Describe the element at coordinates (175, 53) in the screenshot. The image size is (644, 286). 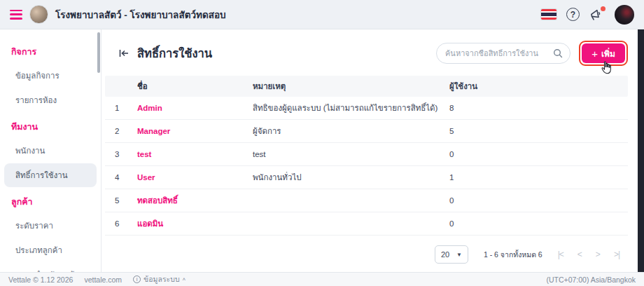
I see `page-title: สิทธิ์การใช้งาน` at that location.